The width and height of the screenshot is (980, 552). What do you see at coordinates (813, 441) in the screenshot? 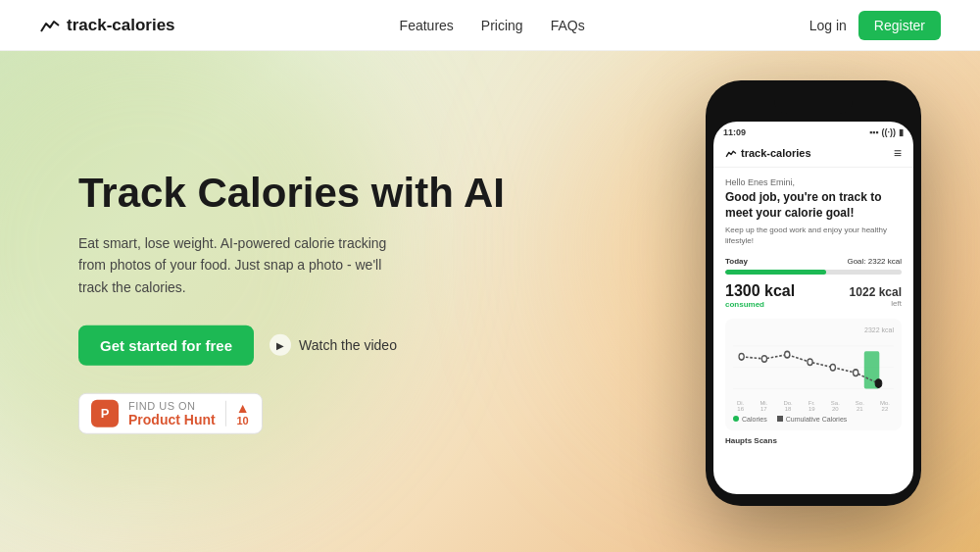
I see `phone-section-title: Haupts Scans` at bounding box center [813, 441].